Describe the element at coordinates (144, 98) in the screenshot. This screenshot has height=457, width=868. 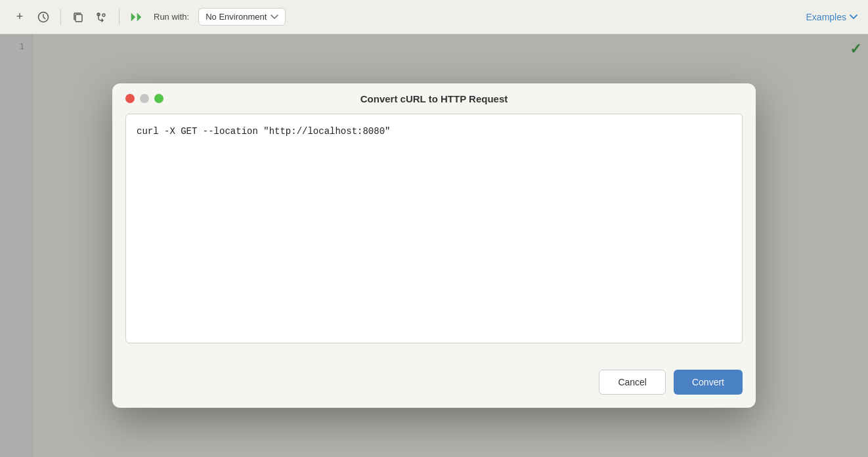
I see `traffic-lights` at that location.